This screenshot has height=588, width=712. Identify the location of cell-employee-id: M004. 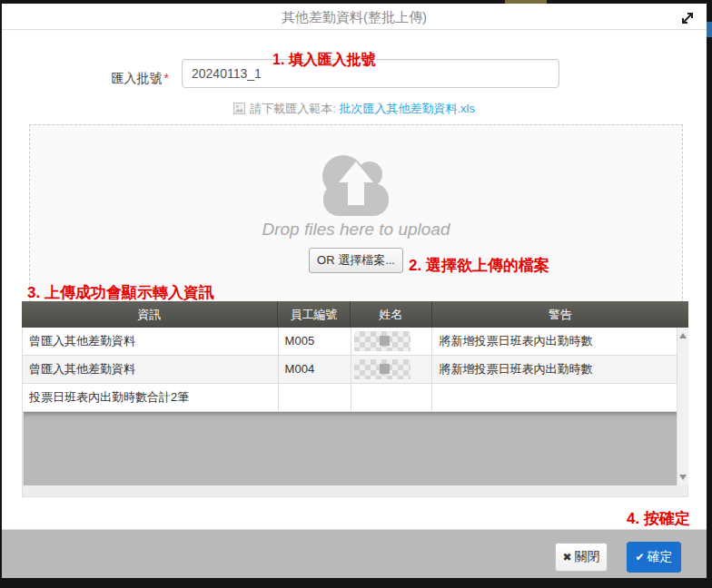
(314, 369).